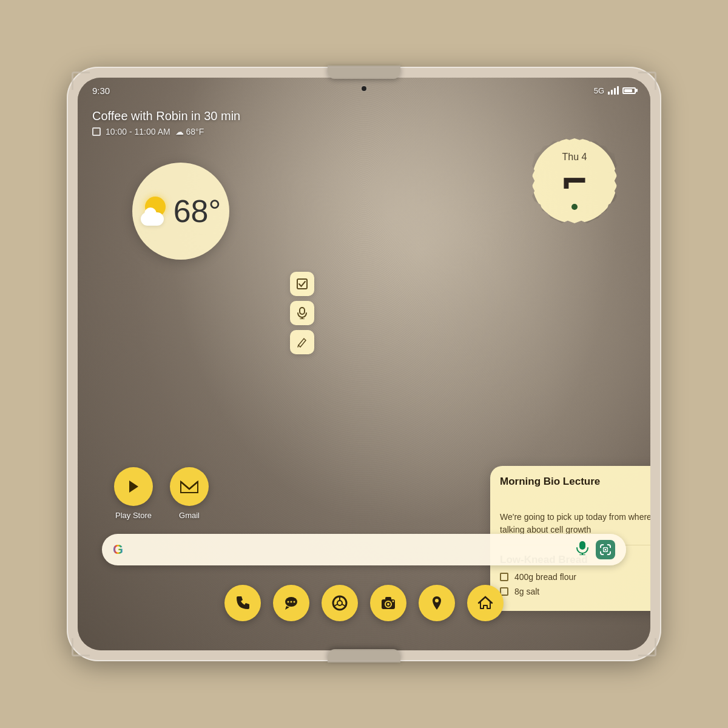 This screenshot has height=728, width=728. Describe the element at coordinates (133, 516) in the screenshot. I see `play-store-label: Play Store` at that location.